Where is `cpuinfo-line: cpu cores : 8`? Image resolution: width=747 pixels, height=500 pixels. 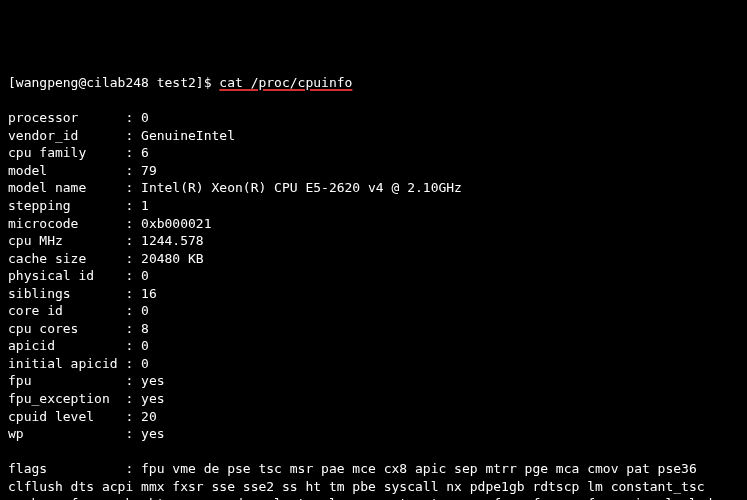
cpuinfo-line: cpu cores : 8 is located at coordinates (374, 329).